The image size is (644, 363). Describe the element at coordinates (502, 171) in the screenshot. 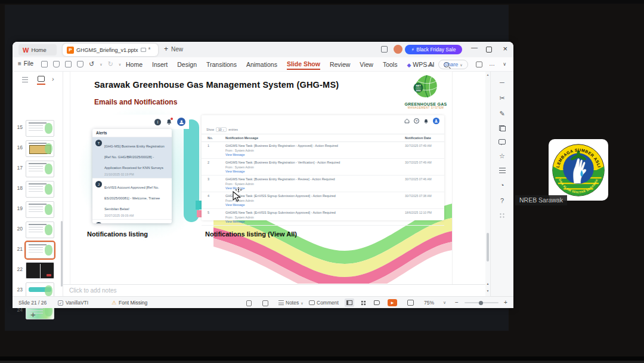

I see `settings-sliders-icon` at that location.